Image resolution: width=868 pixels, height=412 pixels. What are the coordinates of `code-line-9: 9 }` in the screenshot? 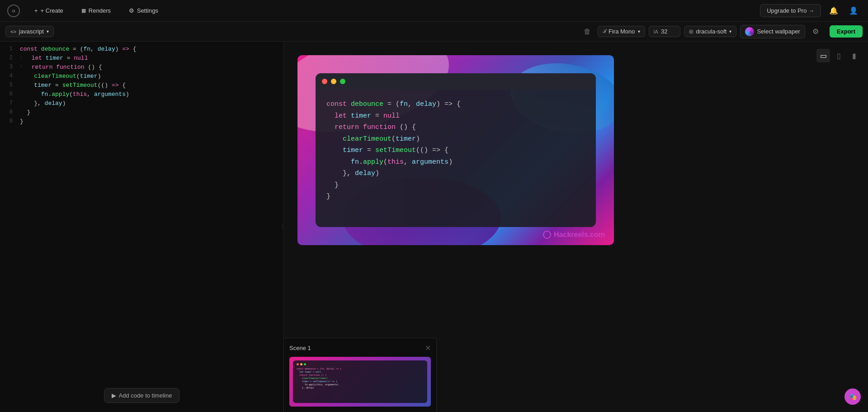 It's located at (142, 122).